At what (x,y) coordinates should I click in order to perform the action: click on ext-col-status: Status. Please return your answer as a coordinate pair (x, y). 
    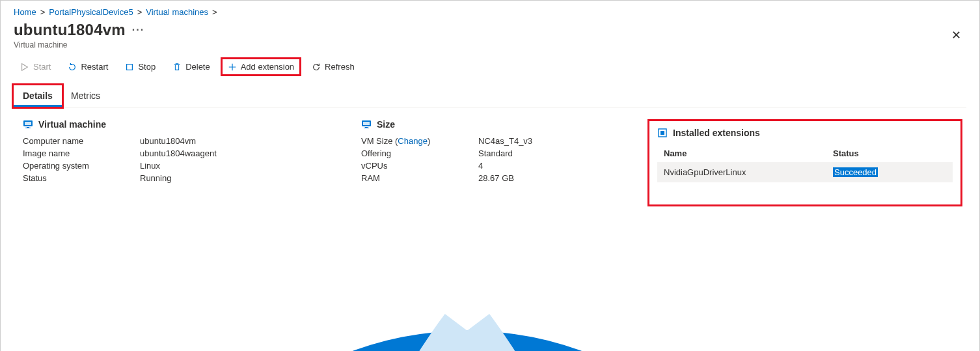
    Looking at the image, I should click on (846, 154).